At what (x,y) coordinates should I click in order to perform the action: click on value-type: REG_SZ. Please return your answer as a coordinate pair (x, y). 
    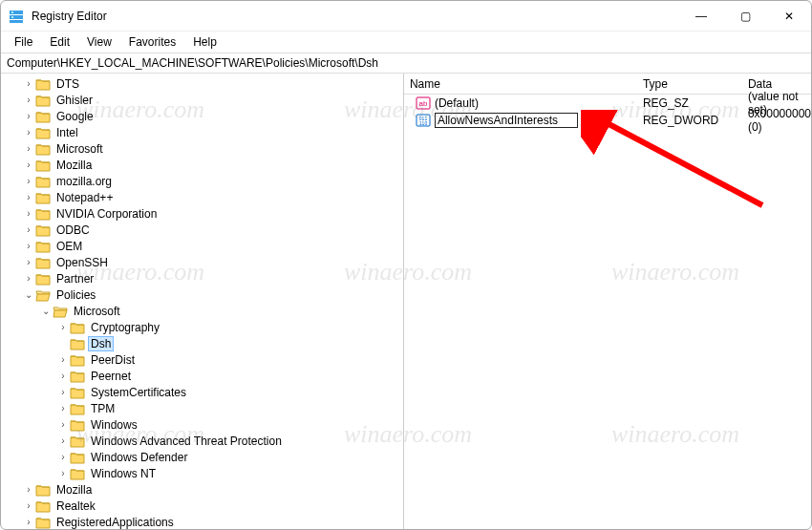
    Looking at the image, I should click on (695, 103).